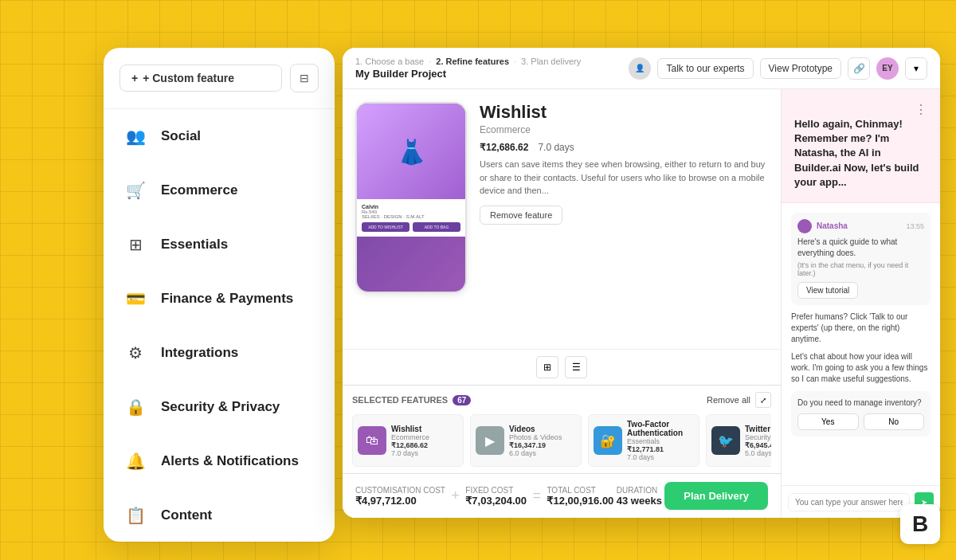  Describe the element at coordinates (372, 441) in the screenshot. I see `card-thumbnail: 🛍` at that location.